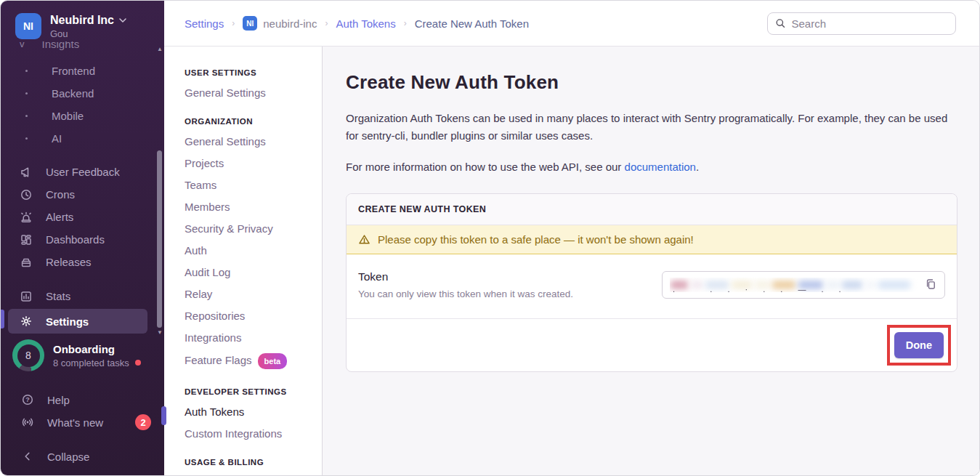 The width and height of the screenshot is (980, 476). What do you see at coordinates (652, 209) in the screenshot?
I see `panel-header: CREATE NEW AUTH TOKEN` at bounding box center [652, 209].